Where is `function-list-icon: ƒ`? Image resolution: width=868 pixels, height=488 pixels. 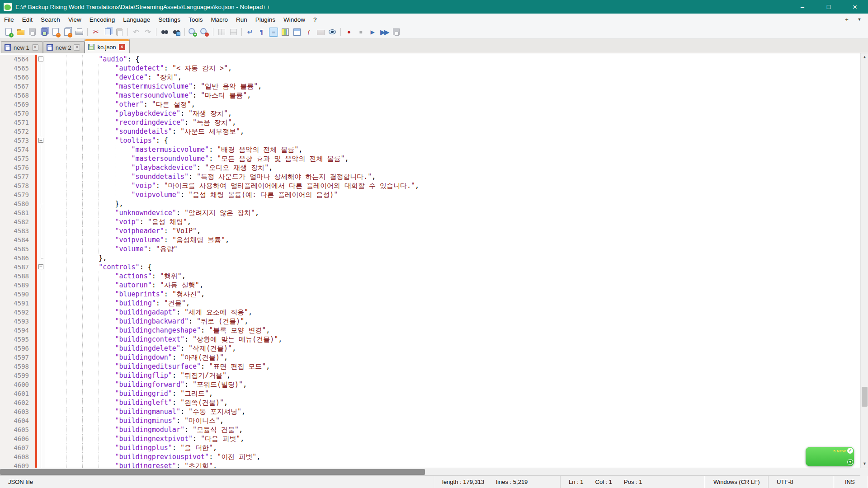
function-list-icon: ƒ is located at coordinates (309, 32).